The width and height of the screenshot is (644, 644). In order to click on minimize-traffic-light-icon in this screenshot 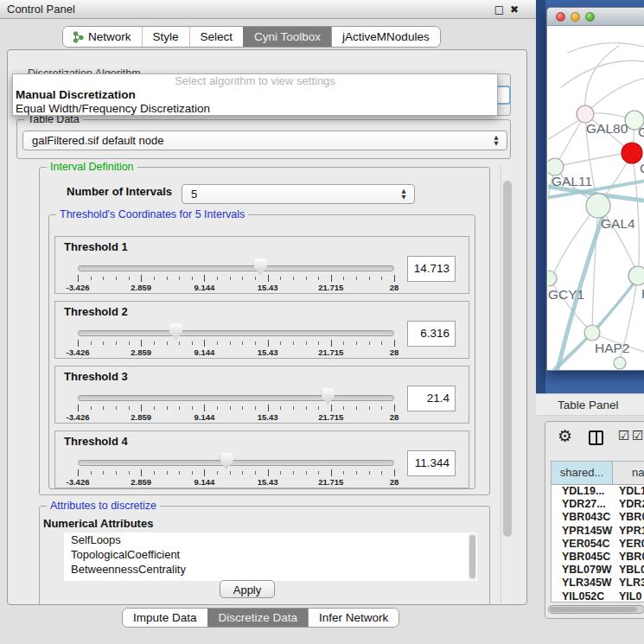, I will do `click(576, 17)`.